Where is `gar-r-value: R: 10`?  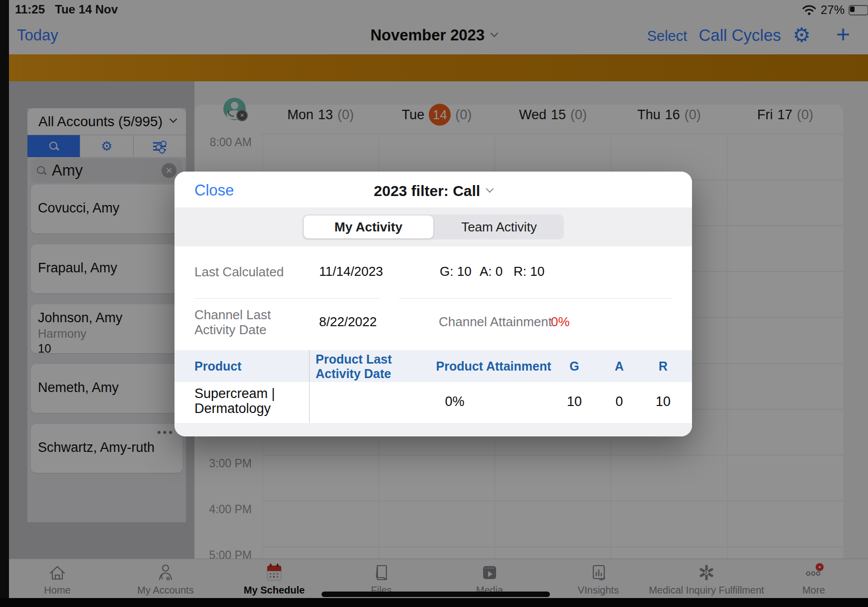
gar-r-value: R: 10 is located at coordinates (529, 271).